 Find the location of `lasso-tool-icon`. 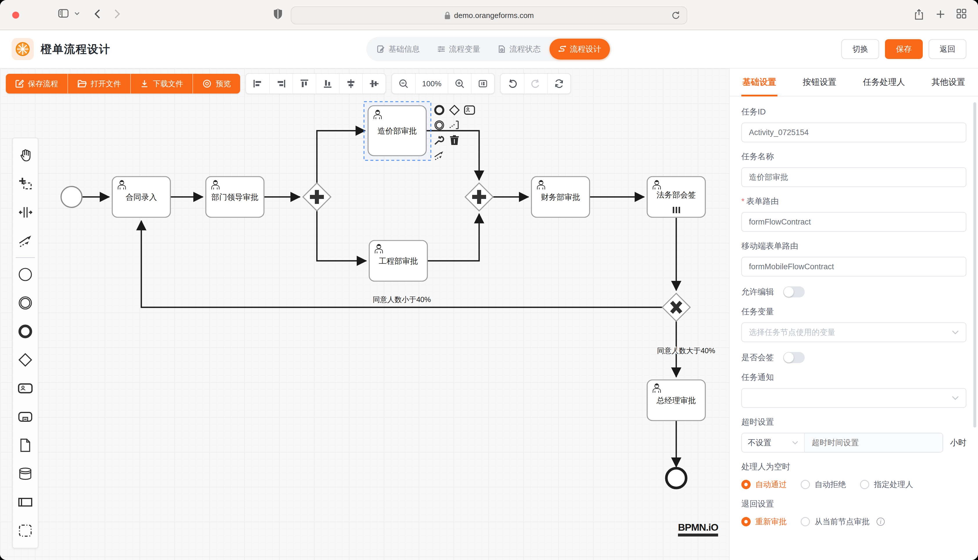

lasso-tool-icon is located at coordinates (25, 184).